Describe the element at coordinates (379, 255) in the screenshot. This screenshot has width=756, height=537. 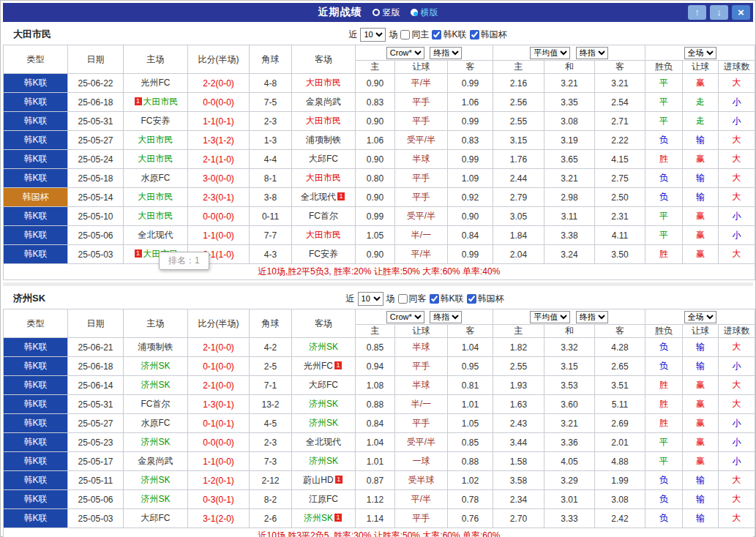
I see `match-row: 韩K联25-05-031大田市民2-1(1-0)4-3FC安养0.90平/半0.…` at that location.